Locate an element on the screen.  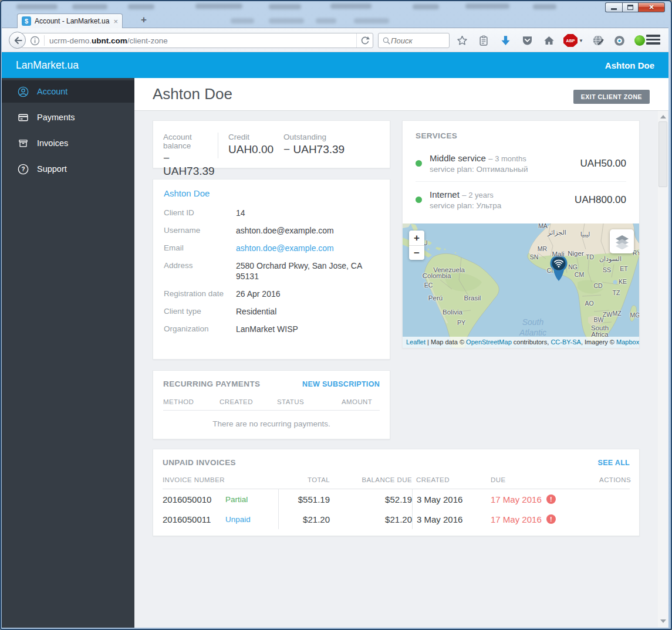
close-button: ✕ is located at coordinates (651, 7).